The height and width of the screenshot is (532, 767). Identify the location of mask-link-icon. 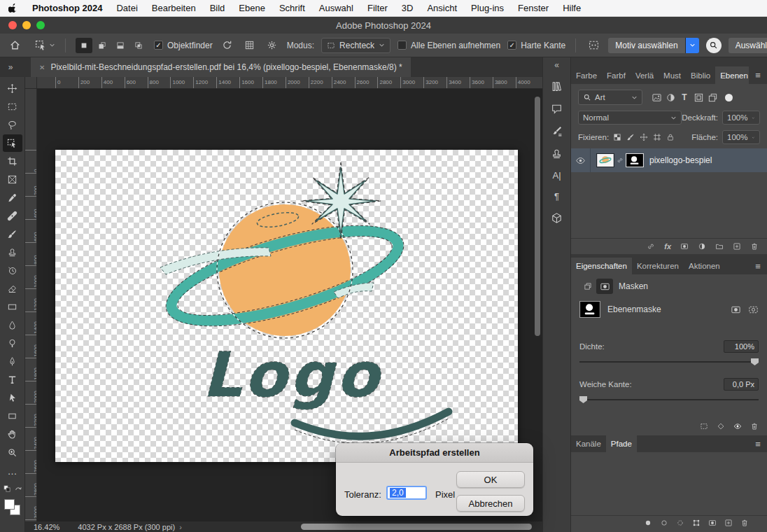
(620, 160).